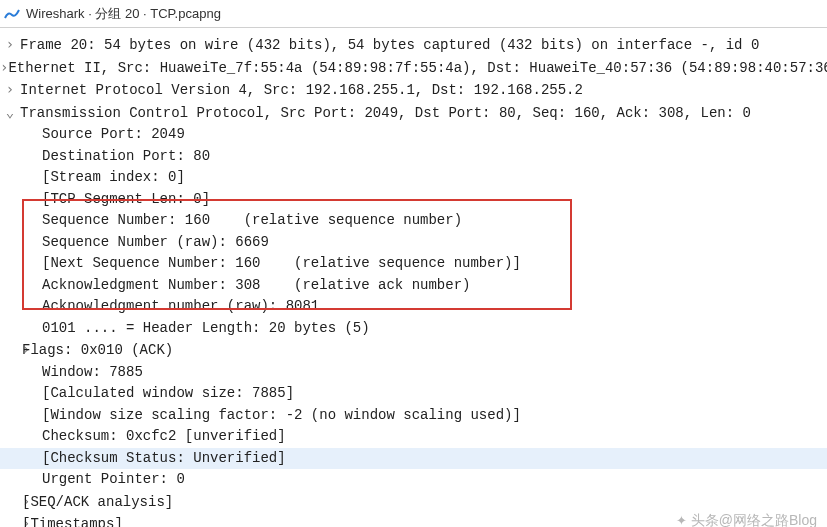 This screenshot has width=827, height=527. I want to click on ip-summary: Internet Protocol Version 4, Src: 192.16…, so click(302, 91).